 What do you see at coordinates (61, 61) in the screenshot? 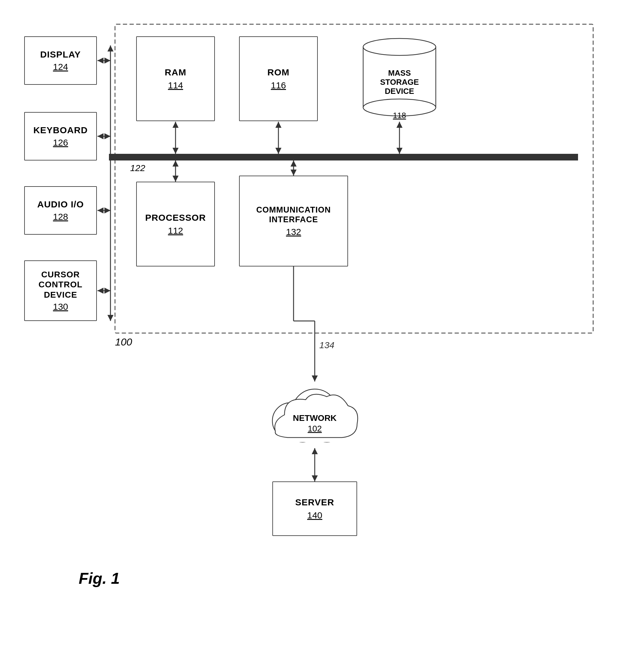
I see `display-box: DISPLAY 124` at bounding box center [61, 61].